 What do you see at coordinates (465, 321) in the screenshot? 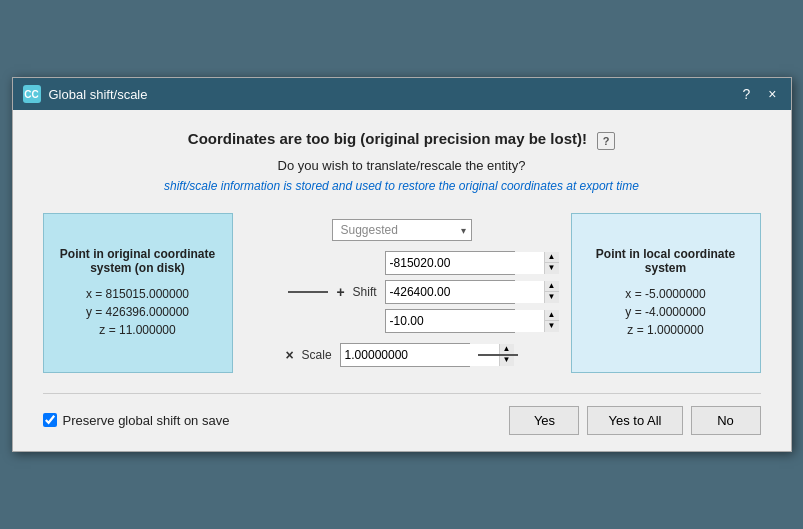
I see `shift-z-input` at bounding box center [465, 321].